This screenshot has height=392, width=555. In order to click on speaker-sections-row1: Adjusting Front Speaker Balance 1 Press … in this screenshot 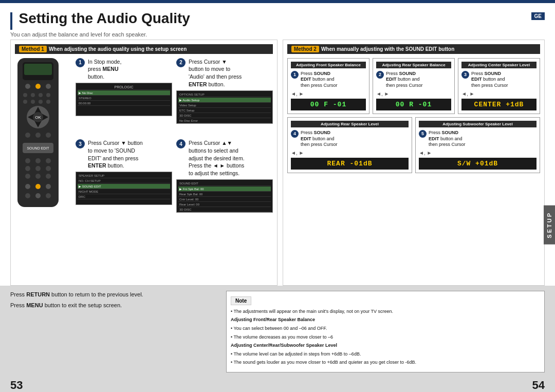, I will do `click(414, 86)`.